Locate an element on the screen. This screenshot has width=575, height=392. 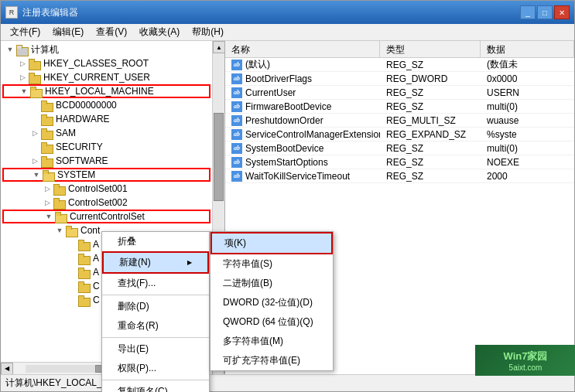
cell-name-8: ab WaitToKillServiceTimeout is located at coordinates (303, 176).